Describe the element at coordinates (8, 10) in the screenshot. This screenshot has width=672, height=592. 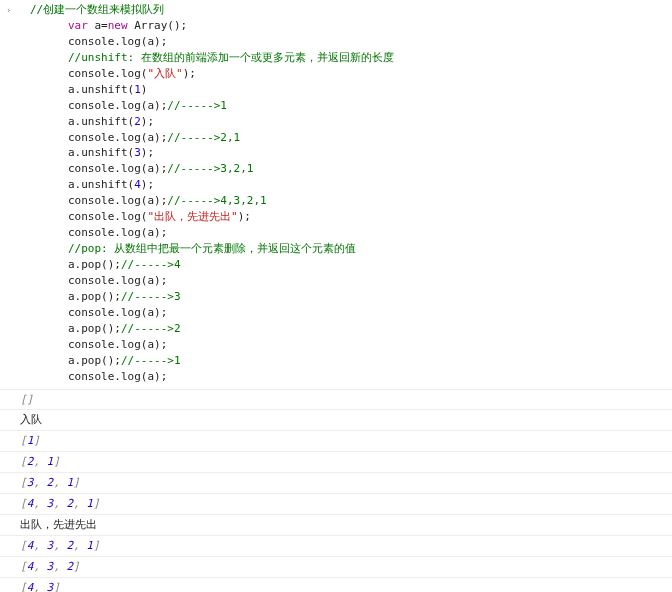
I see `chevron-right-icon: ›` at that location.